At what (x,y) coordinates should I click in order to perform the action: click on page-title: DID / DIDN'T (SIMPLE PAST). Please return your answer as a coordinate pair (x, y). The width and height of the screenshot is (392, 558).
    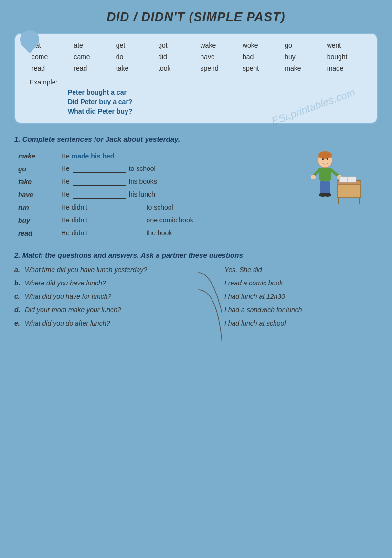
    Looking at the image, I should click on (196, 17).